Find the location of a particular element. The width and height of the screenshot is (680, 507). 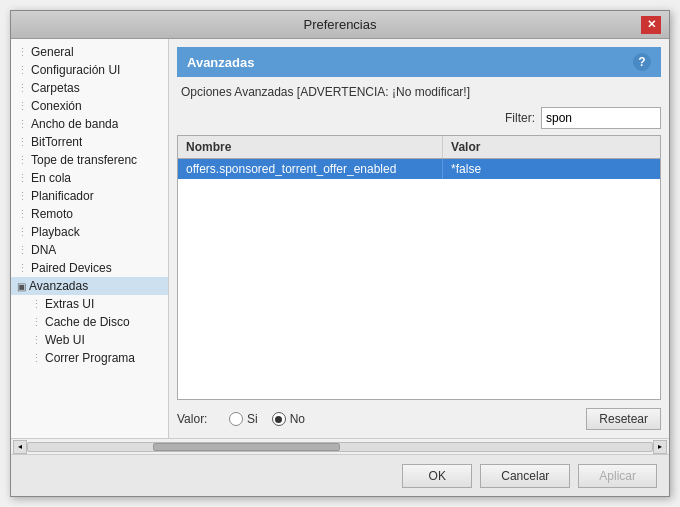

help-button: ? is located at coordinates (642, 62).